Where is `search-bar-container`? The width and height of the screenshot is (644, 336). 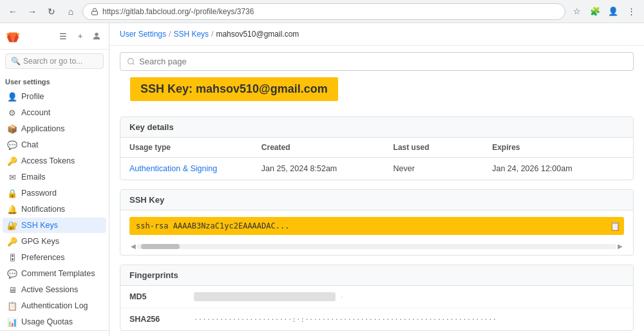 search-bar-container is located at coordinates (377, 62).